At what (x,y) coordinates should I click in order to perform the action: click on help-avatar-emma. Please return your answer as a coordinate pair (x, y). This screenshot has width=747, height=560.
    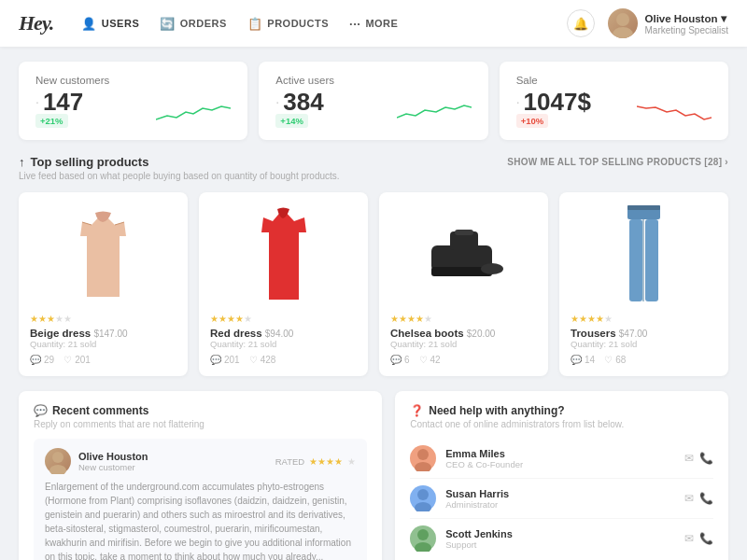
    Looking at the image, I should click on (423, 458).